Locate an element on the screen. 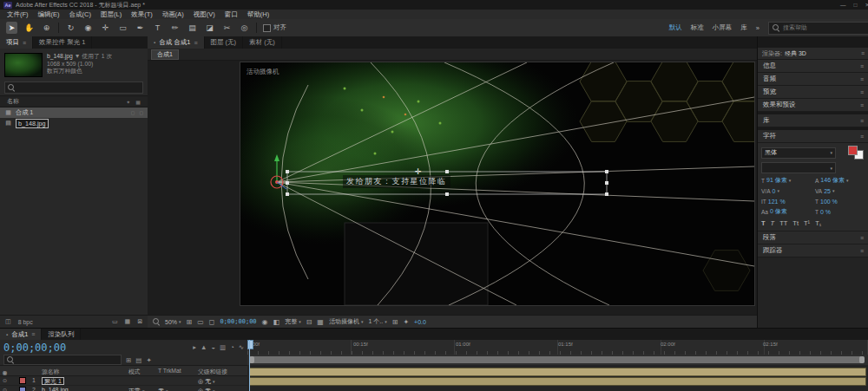 The width and height of the screenshot is (868, 391). menu-window: 窗口 is located at coordinates (231, 15).